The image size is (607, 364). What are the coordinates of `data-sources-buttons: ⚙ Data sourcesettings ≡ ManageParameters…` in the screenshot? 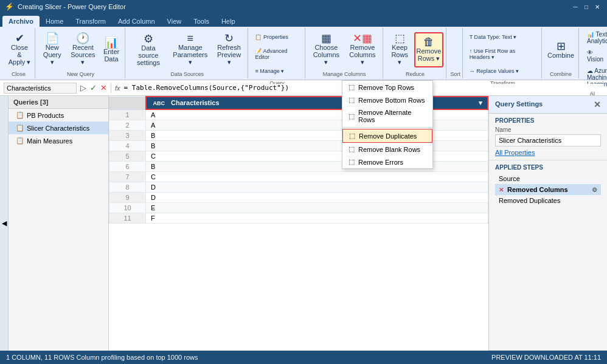 It's located at (187, 50).